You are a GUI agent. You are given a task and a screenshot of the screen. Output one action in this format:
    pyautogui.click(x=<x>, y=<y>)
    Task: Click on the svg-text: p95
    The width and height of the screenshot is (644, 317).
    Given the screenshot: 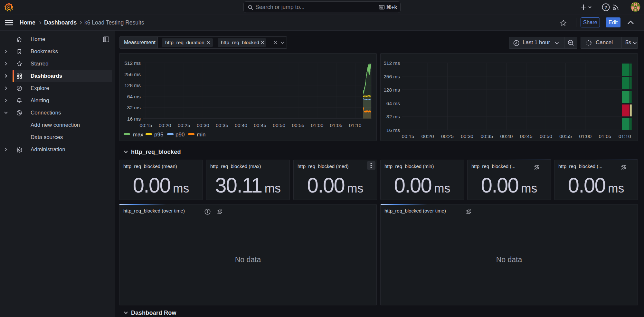 What is the action you would take?
    pyautogui.click(x=159, y=135)
    